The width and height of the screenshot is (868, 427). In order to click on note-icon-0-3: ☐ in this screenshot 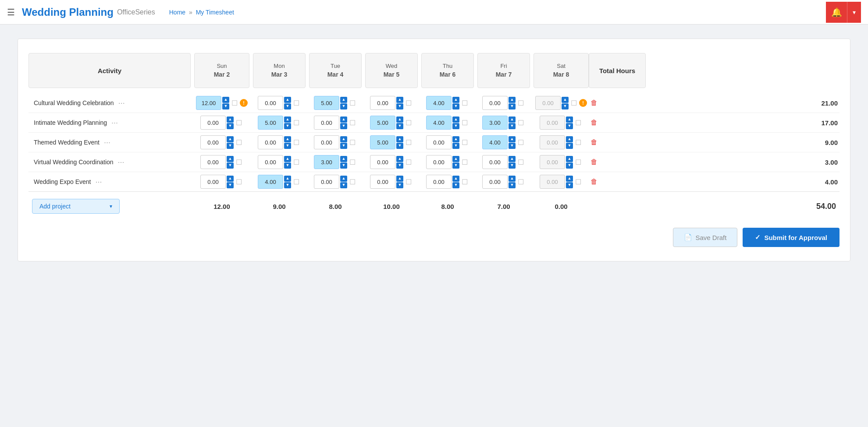, I will do `click(409, 103)`.